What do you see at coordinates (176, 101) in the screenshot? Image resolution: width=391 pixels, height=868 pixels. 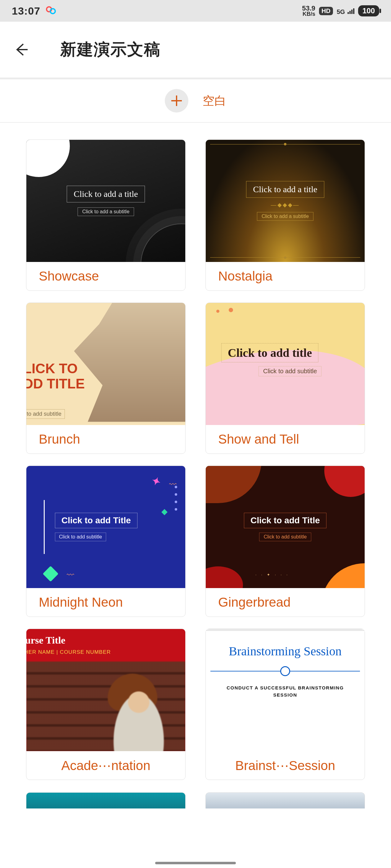 I see `plus-icon` at bounding box center [176, 101].